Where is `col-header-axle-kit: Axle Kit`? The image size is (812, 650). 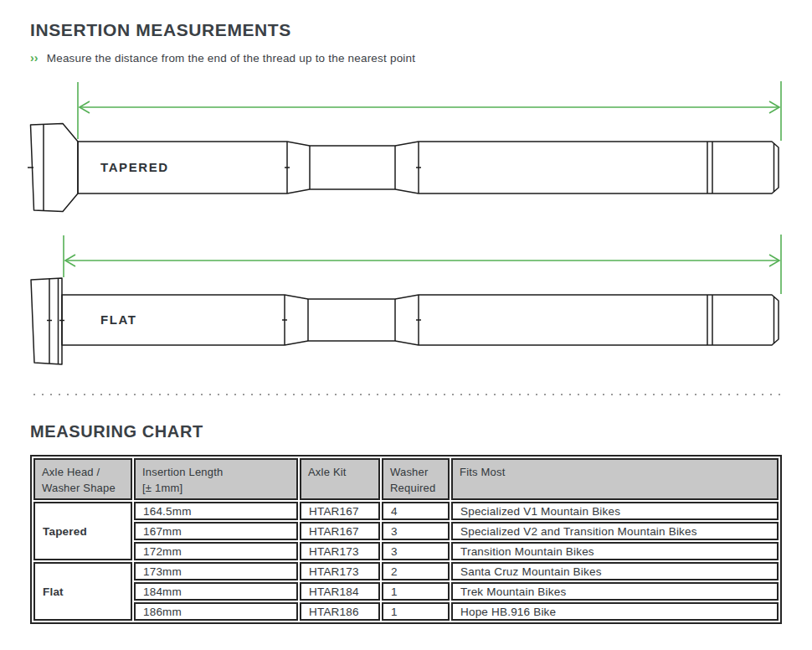
col-header-axle-kit: Axle Kit is located at coordinates (340, 479).